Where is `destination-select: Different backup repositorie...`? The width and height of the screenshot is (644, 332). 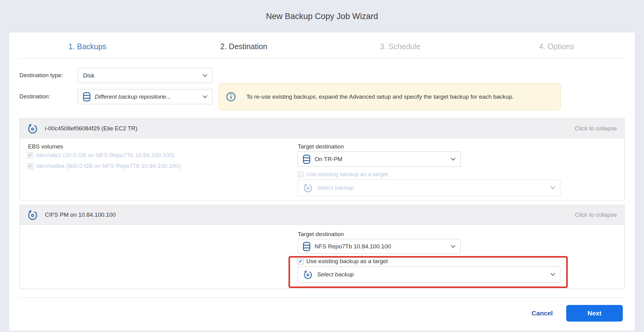
destination-select: Different backup repositorie... is located at coordinates (145, 97).